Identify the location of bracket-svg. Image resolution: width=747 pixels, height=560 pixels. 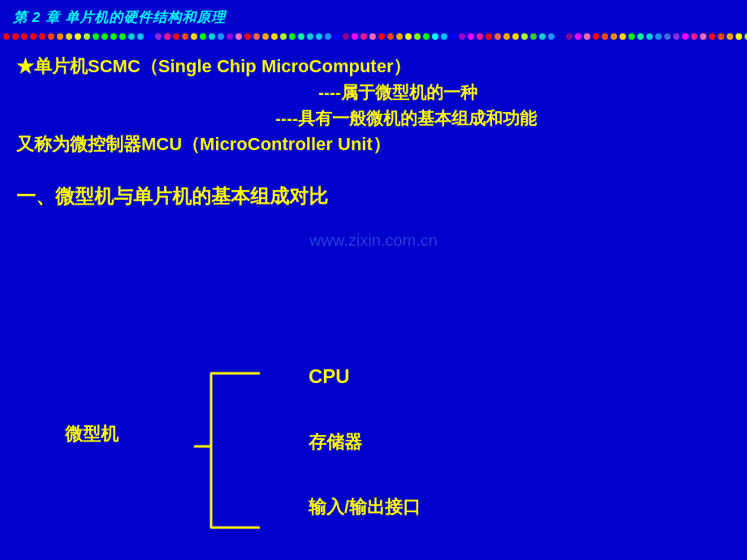
(240, 450).